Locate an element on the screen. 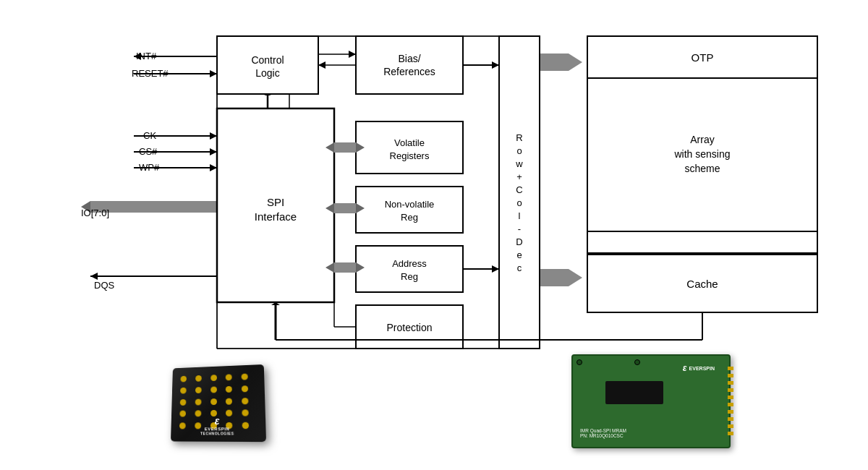 Image resolution: width=868 pixels, height=470 pixels. svg-text: Non-volatile is located at coordinates (409, 204).